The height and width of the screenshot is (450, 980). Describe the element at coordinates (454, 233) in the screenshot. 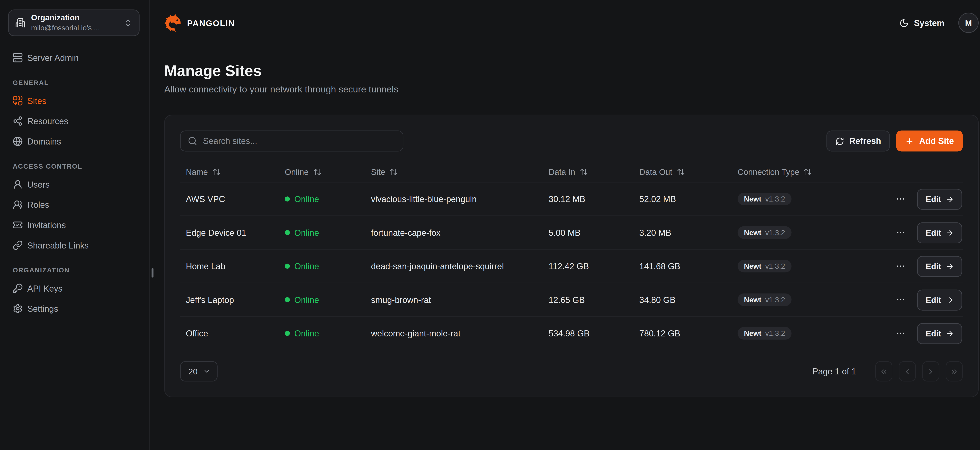

I see `site-slug: fortunate-cape-fox` at that location.